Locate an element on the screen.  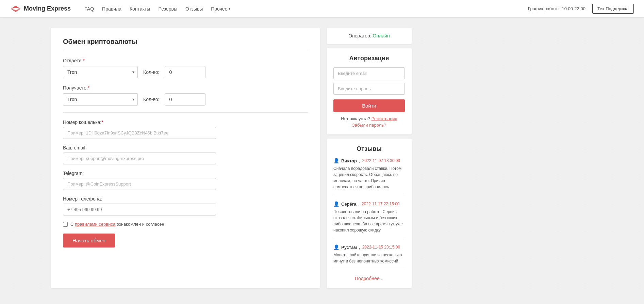
nav-faq: FAQ is located at coordinates (89, 9).